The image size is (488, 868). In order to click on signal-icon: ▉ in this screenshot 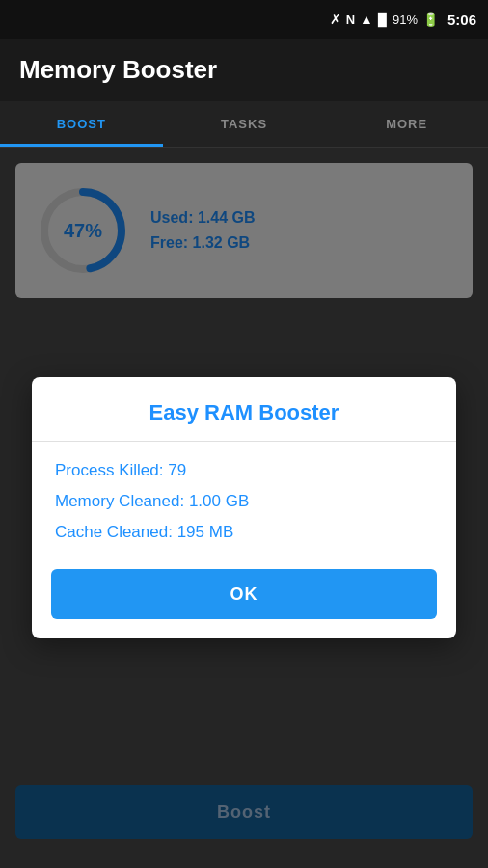, I will do `click(383, 19)`.